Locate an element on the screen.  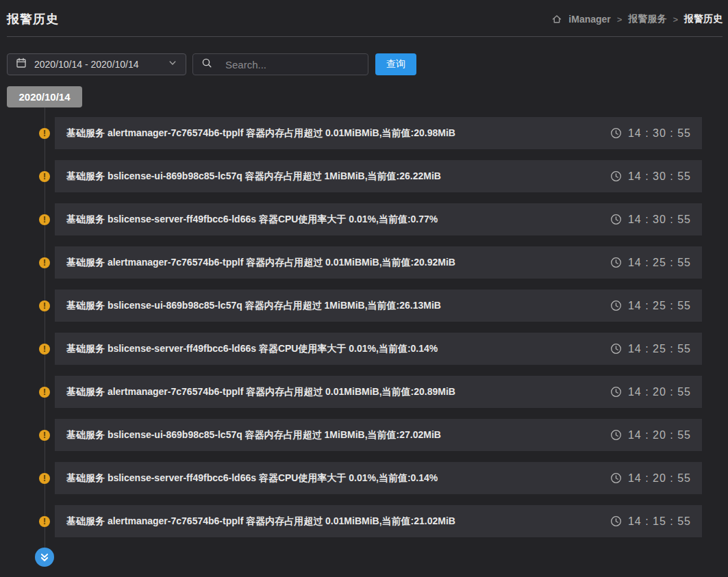
date-range-picker: 2020/10/14 - 2020/10/14 is located at coordinates (97, 64).